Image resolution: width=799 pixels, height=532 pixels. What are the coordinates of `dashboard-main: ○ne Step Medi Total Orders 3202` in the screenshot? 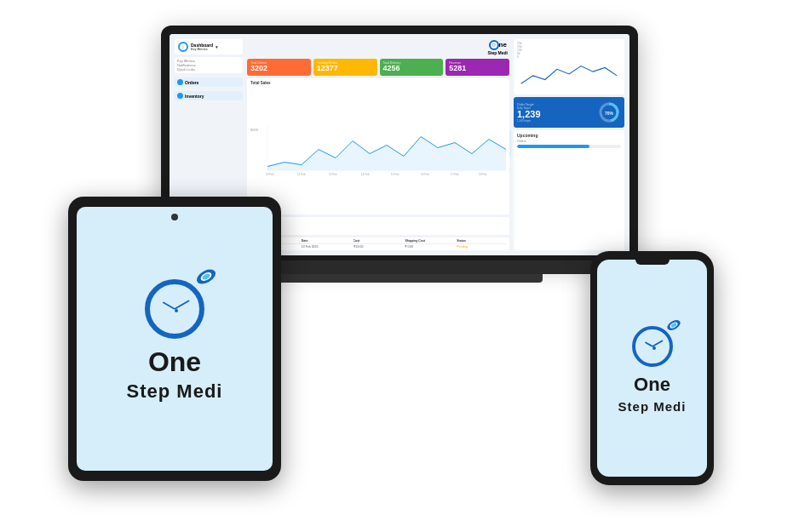 It's located at (378, 145).